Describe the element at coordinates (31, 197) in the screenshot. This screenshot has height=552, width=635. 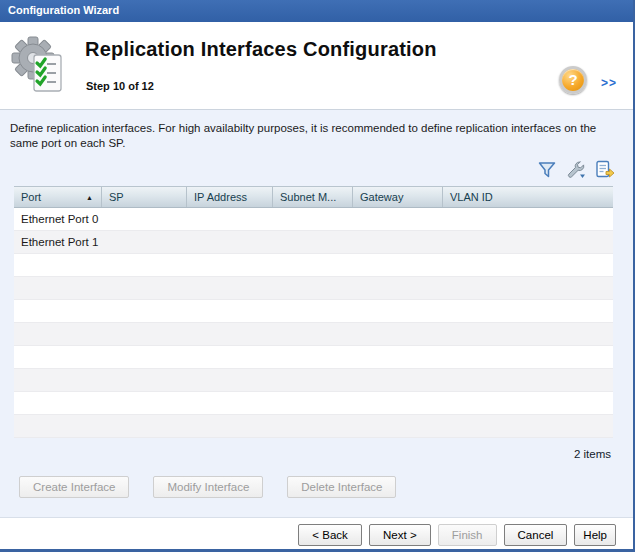
I see `column-label: Port` at that location.